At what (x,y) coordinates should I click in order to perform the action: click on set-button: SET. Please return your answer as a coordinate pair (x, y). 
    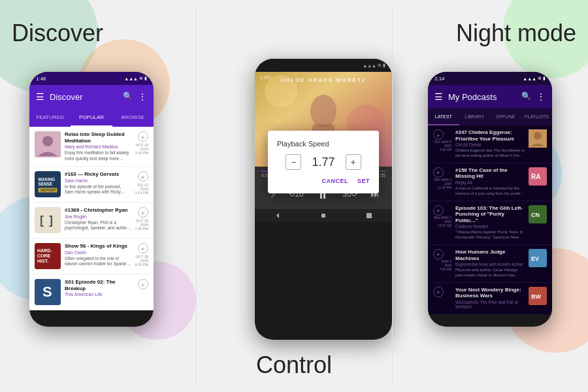
    Looking at the image, I should click on (363, 181).